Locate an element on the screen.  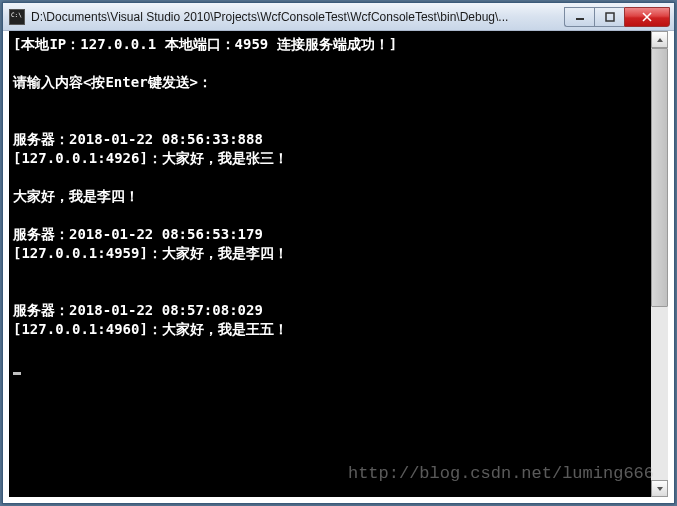
vertical-scrollbar is located at coordinates (660, 264).